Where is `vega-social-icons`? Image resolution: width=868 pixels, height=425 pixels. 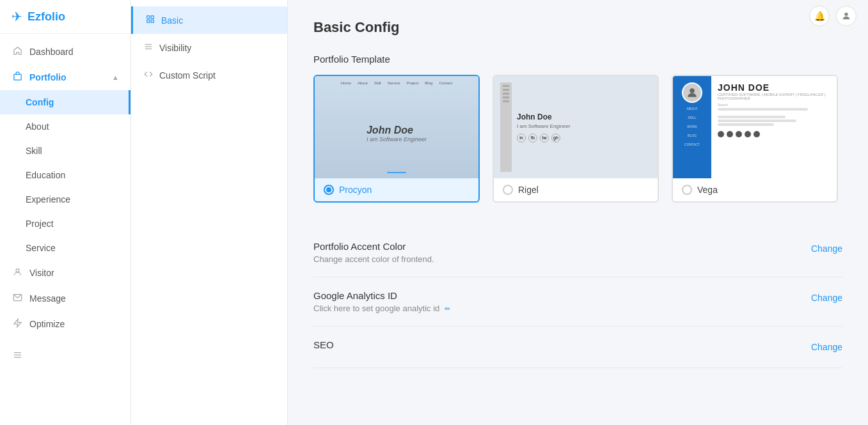
vega-social-icons is located at coordinates (774, 134).